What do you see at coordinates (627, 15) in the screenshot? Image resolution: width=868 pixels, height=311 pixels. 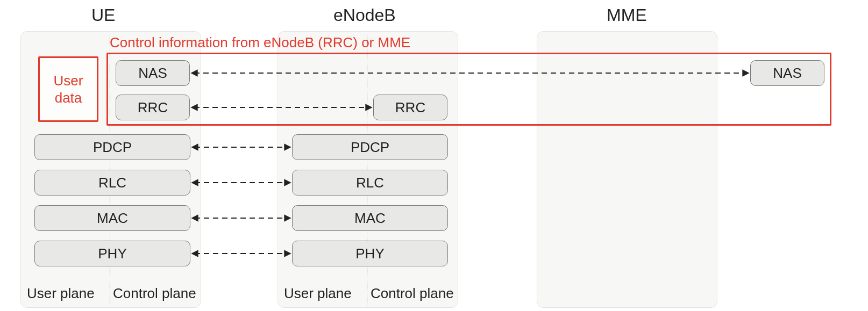 I see `title-mme: MME` at bounding box center [627, 15].